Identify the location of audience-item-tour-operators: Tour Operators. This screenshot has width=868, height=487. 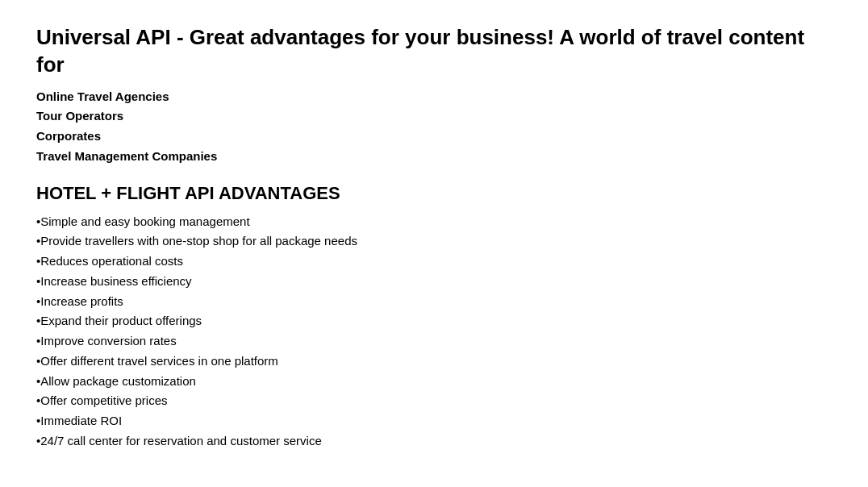
(434, 116).